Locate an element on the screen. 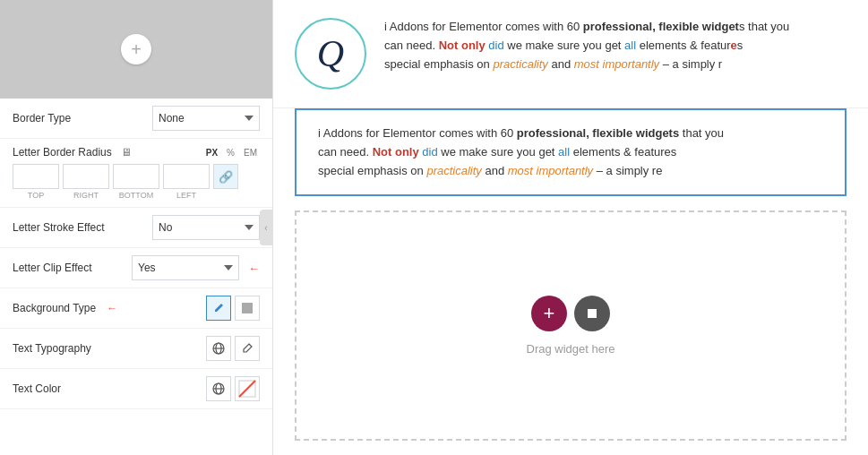 The width and height of the screenshot is (868, 455). text-color-control is located at coordinates (233, 389).